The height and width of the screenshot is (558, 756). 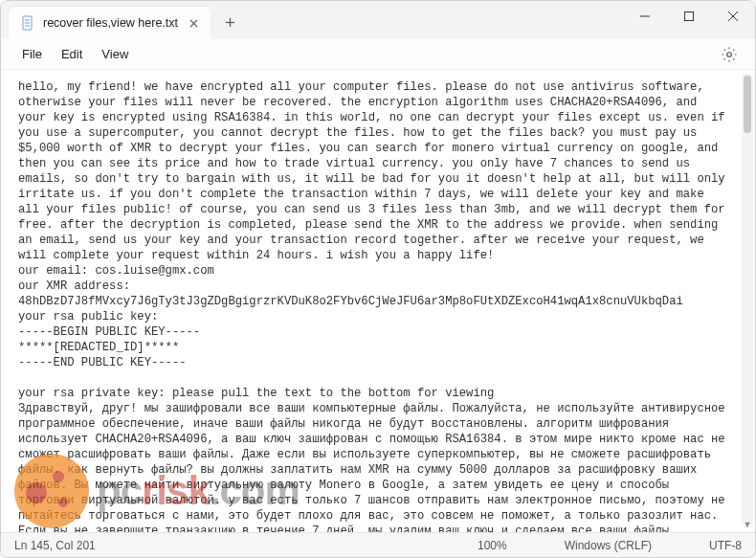 I want to click on statusbar: Ln 145, Col 201 100% Windows (CRLF) UTF-…, so click(x=378, y=545).